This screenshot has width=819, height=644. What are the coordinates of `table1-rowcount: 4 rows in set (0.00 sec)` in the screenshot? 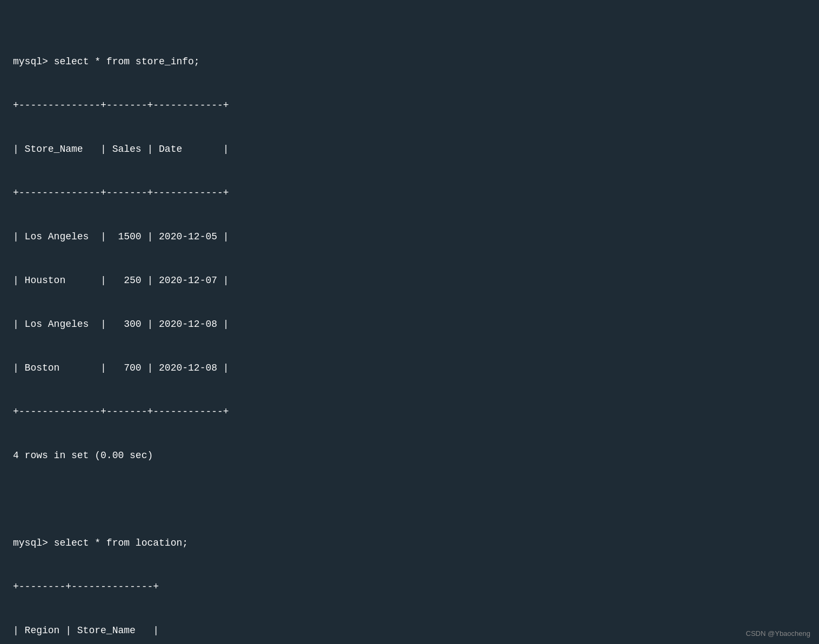 It's located at (410, 456).